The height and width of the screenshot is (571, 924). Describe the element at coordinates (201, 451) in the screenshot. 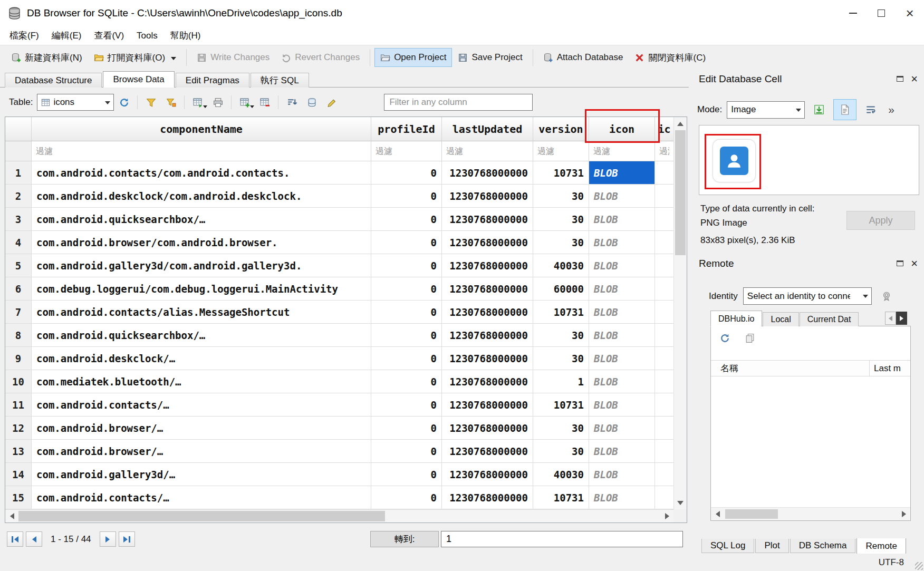

I see `cell-componentName: com.android.browser/…` at that location.